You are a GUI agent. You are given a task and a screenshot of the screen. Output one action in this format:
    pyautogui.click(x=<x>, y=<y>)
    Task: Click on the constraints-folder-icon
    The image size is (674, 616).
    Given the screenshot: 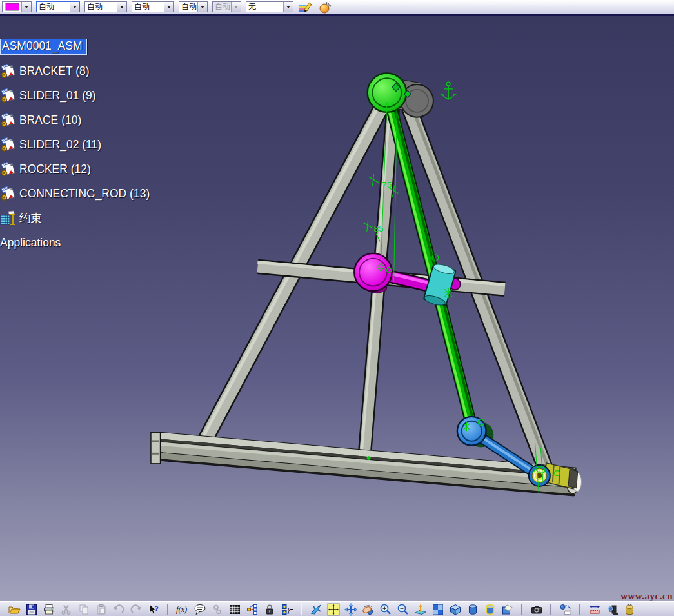 What is the action you would take?
    pyautogui.click(x=8, y=218)
    